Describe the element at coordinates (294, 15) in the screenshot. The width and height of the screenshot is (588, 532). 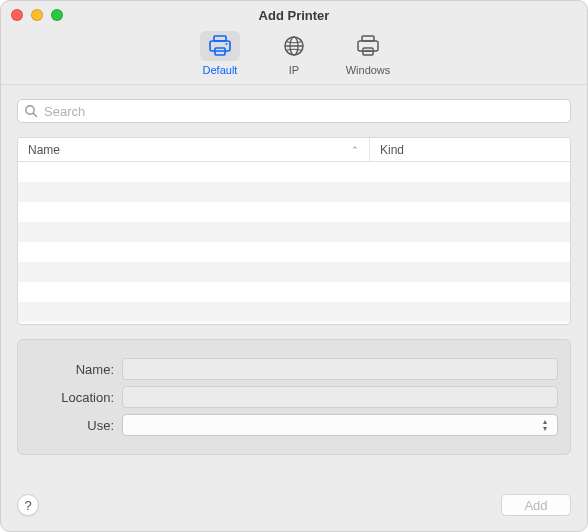
I see `titlebar: Add Printer` at that location.